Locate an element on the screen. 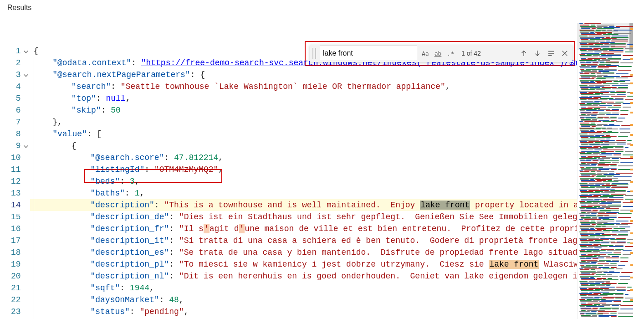 Image resolution: width=644 pixels, height=319 pixels. json-key: "description_fr" is located at coordinates (129, 229).